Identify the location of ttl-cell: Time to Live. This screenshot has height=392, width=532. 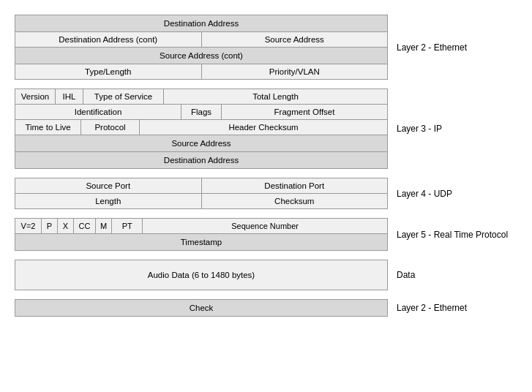
(48, 127).